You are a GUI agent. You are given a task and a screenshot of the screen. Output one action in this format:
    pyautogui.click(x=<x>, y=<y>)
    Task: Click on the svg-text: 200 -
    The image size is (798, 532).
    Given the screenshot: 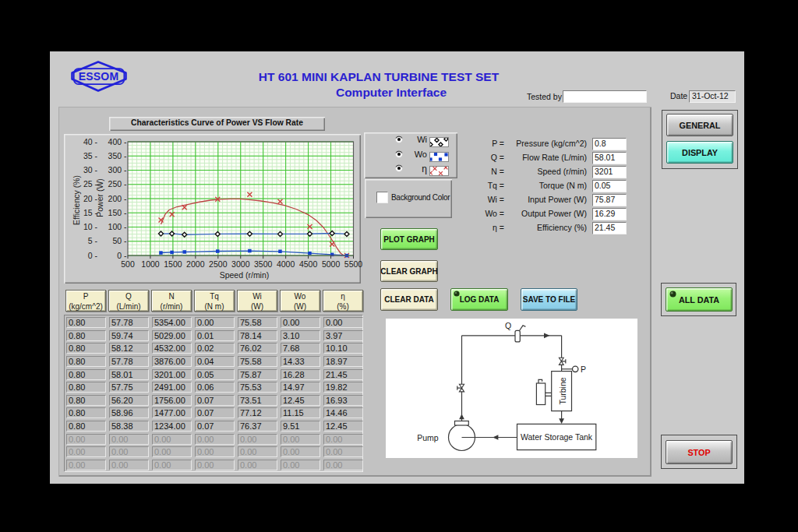 What is the action you would take?
    pyautogui.click(x=118, y=199)
    